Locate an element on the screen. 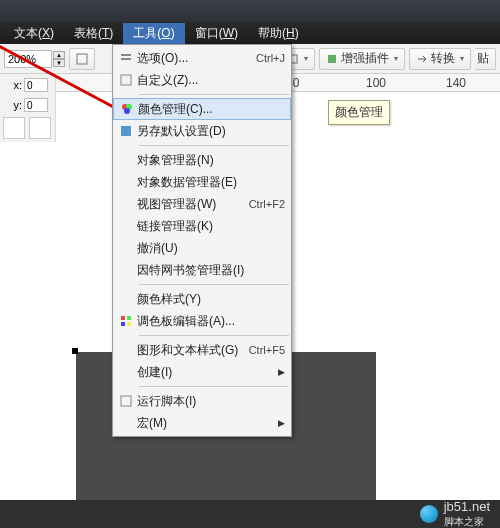  menu-item-graphic-text-styles: 图形和文本样式(G)Ctrl+F5 is located at coordinates (202, 350).